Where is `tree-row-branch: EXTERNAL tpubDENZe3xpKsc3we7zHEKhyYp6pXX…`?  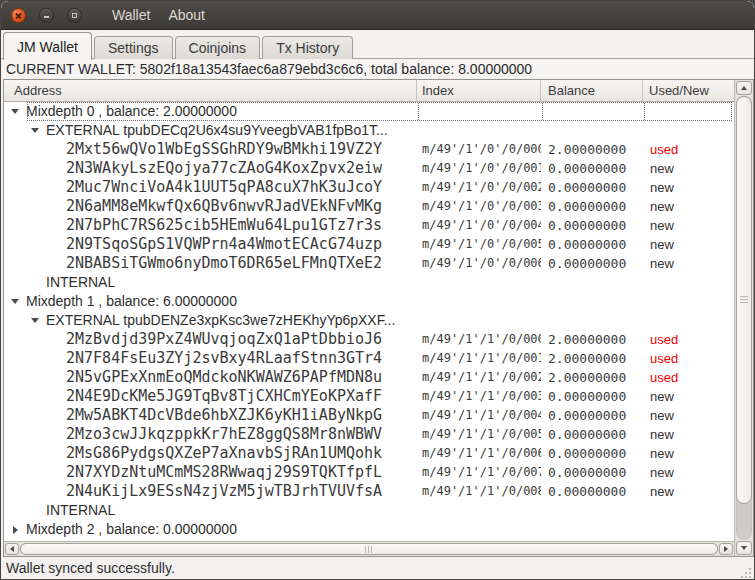 tree-row-branch: EXTERNAL tpubDENZe3xpKsc3we7zHEKhyYp6pXX… is located at coordinates (369, 320).